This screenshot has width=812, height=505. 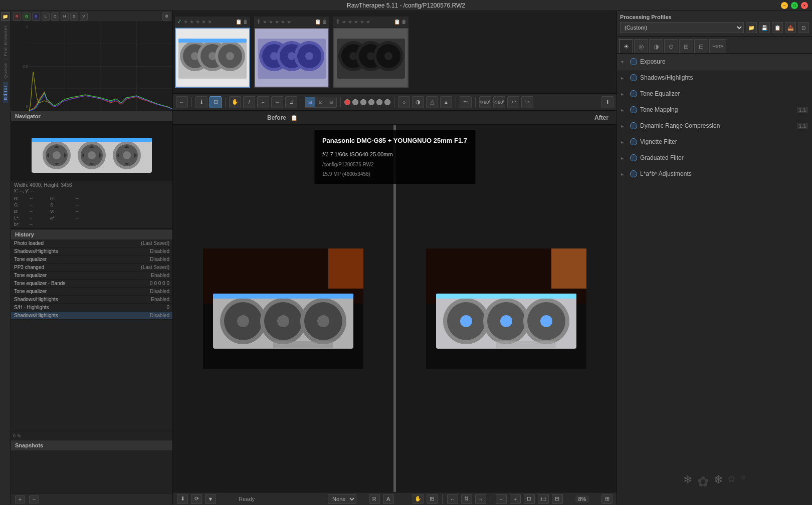 I want to click on tab-exposure: ☀, so click(x=626, y=46).